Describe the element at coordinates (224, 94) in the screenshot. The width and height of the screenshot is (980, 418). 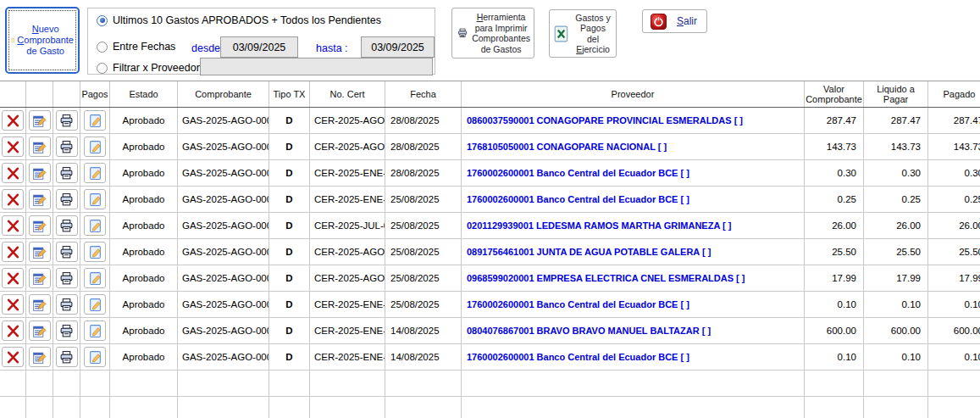
I see `header-comprobante: Comprobante` at that location.